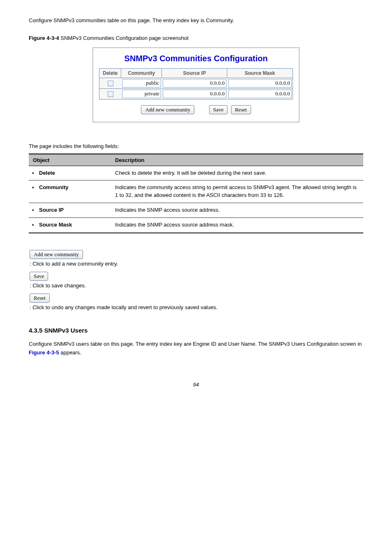 This screenshot has height=555, width=392. What do you see at coordinates (237, 192) in the screenshot?
I see `desc-text: Indicates the community access string to…` at bounding box center [237, 192].